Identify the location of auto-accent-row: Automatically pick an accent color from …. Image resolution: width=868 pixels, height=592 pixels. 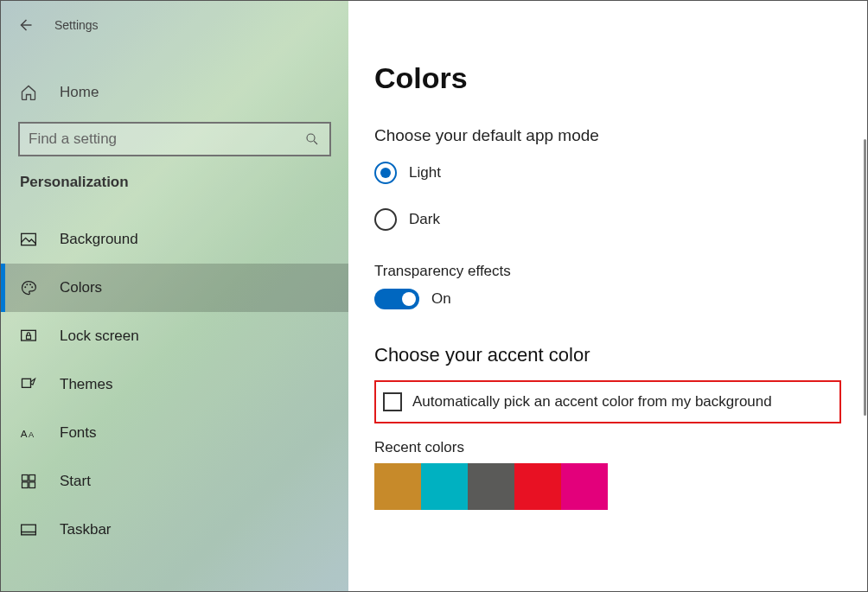
(608, 402).